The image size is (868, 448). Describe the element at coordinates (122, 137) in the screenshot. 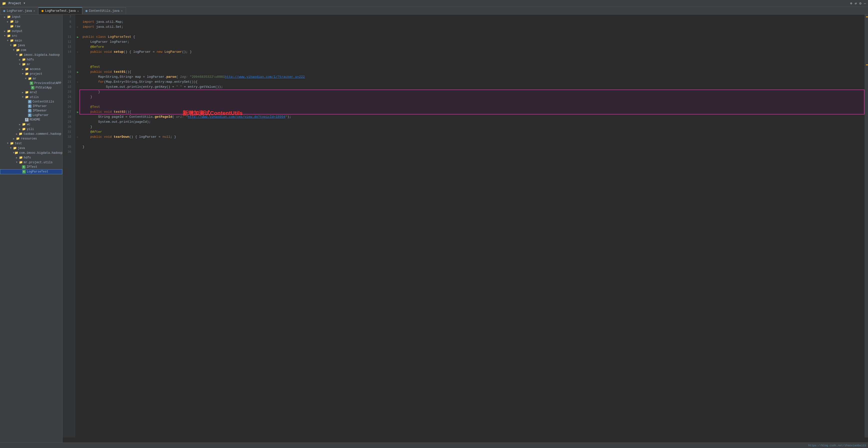

I see `fn-teardown: tearDown` at that location.